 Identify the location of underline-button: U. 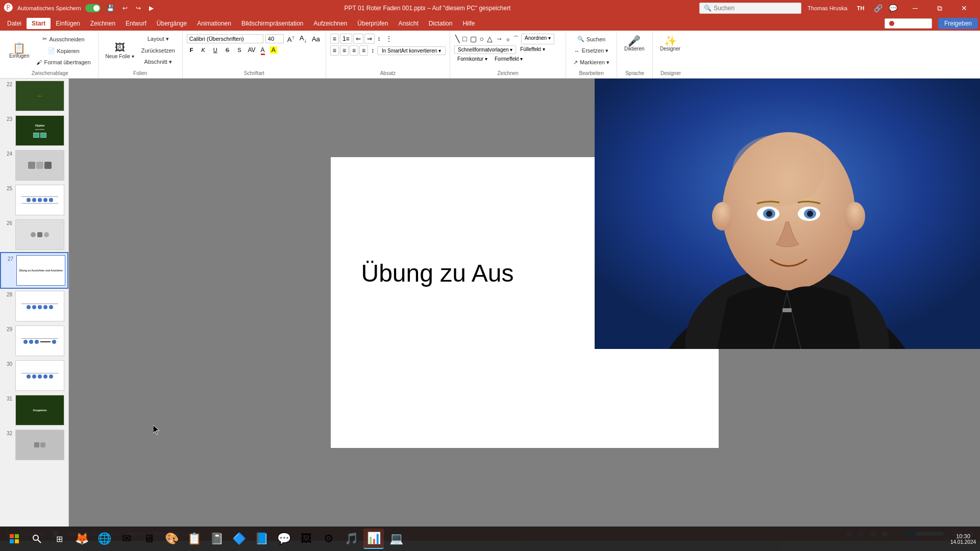
(215, 50).